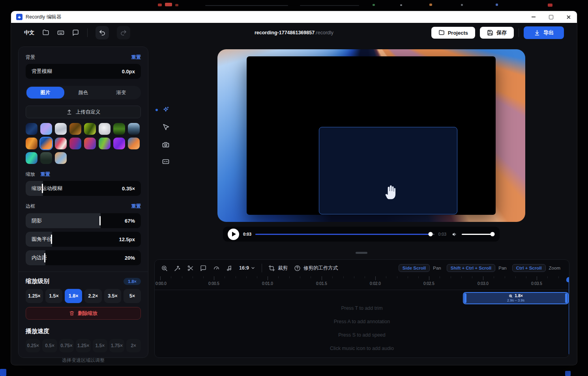 This screenshot has width=588, height=376. Describe the element at coordinates (83, 188) in the screenshot. I see `zoom-motion-blur-slider: 缩放运动模糊 0.35×` at that location.